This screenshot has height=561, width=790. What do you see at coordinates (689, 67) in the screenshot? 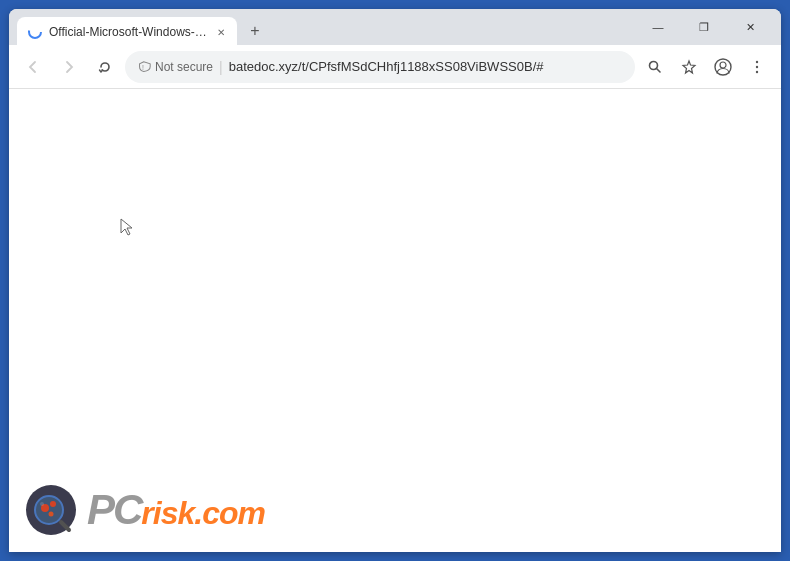
I see `star-icon` at bounding box center [689, 67].